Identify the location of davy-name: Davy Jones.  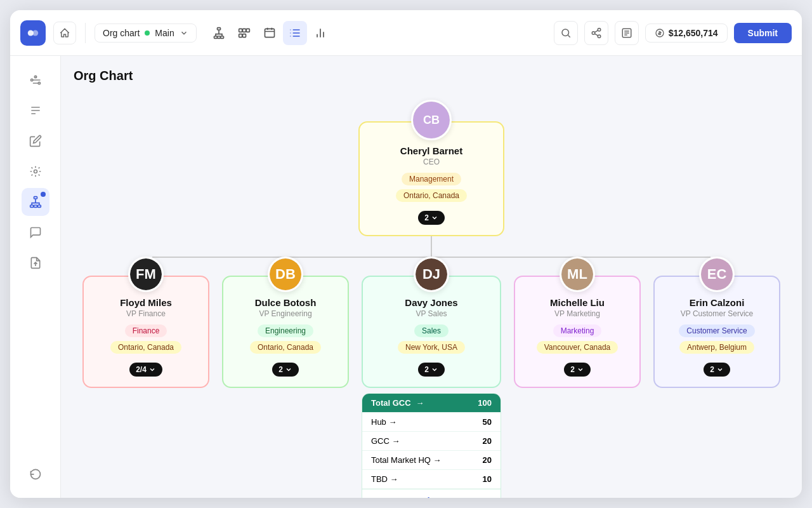
(431, 302).